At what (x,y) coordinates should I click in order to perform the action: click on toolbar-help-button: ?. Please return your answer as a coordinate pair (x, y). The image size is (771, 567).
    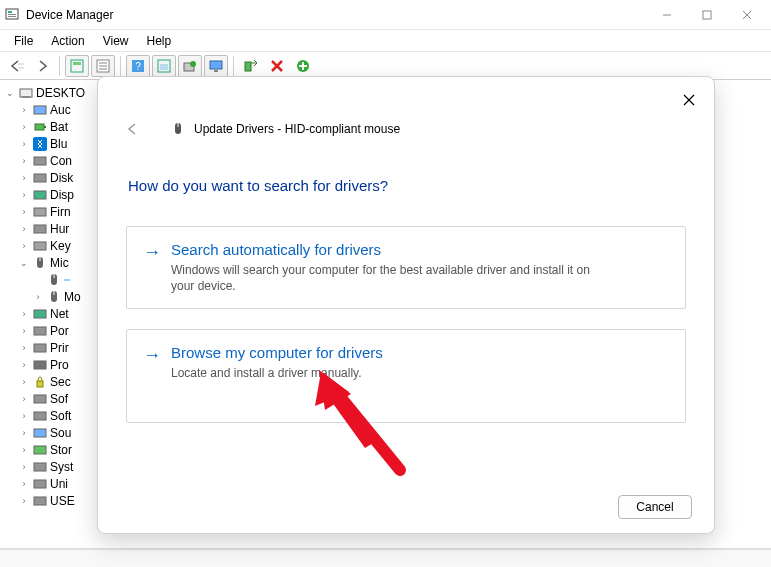
    Looking at the image, I should click on (138, 66).